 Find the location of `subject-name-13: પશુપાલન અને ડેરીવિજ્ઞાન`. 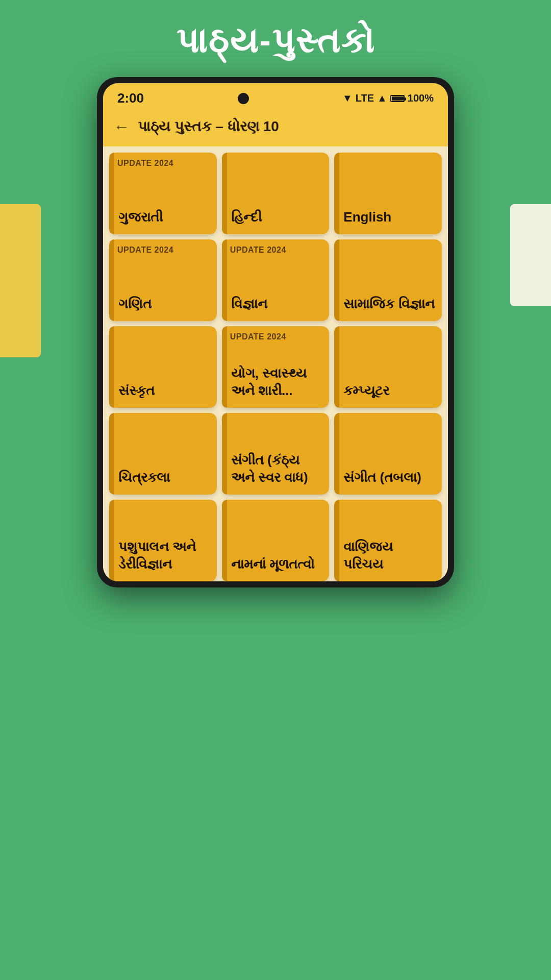

subject-name-13: પશુપાલન અને ડેરીવિજ્ઞાન is located at coordinates (164, 556).